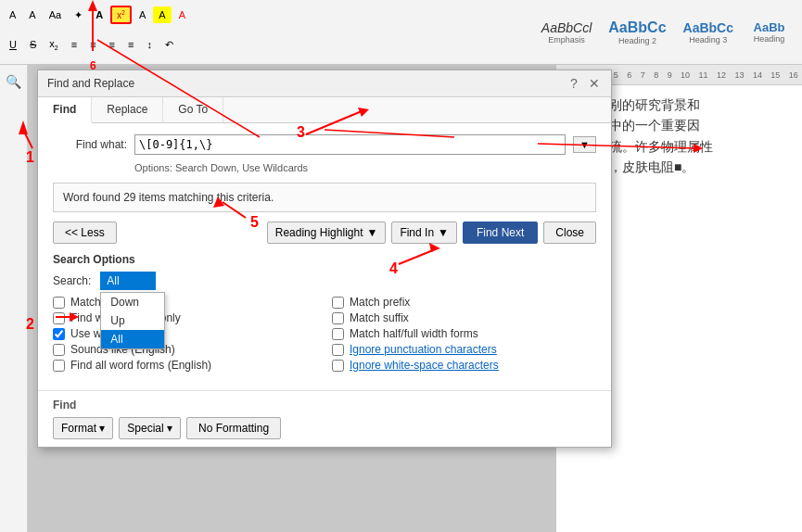 This screenshot has height=532, width=802. I want to click on text-effect-btn: A, so click(143, 15).